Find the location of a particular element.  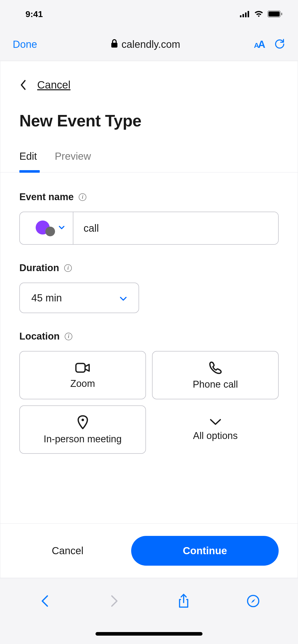

browser-forward-icon is located at coordinates (114, 601).